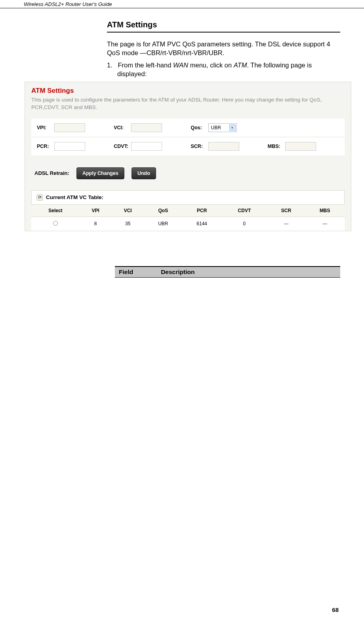  I want to click on vpi-group: VPI:, so click(72, 128).